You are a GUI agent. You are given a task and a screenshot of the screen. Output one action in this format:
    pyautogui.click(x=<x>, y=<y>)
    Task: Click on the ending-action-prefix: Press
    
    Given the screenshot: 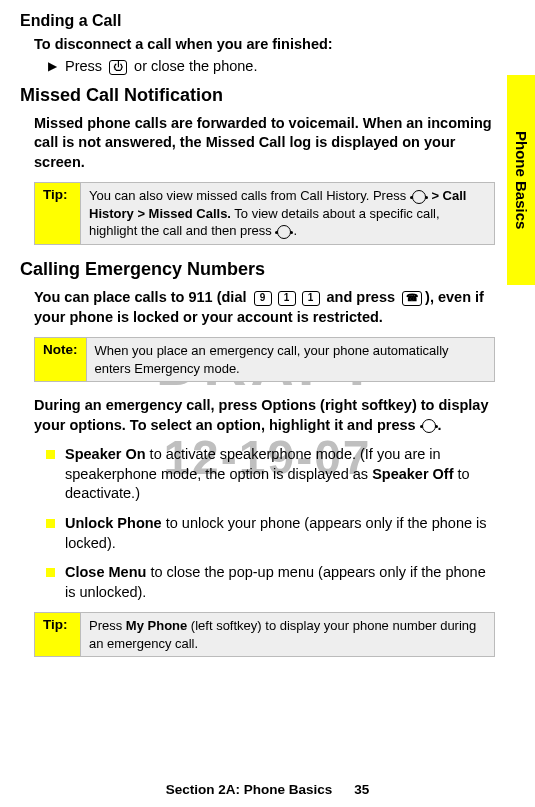 What is the action you would take?
    pyautogui.click(x=86, y=66)
    